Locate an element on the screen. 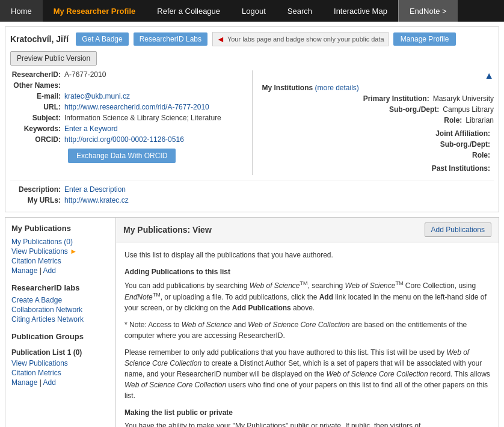 Image resolution: width=504 pixels, height=427 pixels. orcid-btn-row: Exchange Data With ORCID is located at coordinates (126, 155).